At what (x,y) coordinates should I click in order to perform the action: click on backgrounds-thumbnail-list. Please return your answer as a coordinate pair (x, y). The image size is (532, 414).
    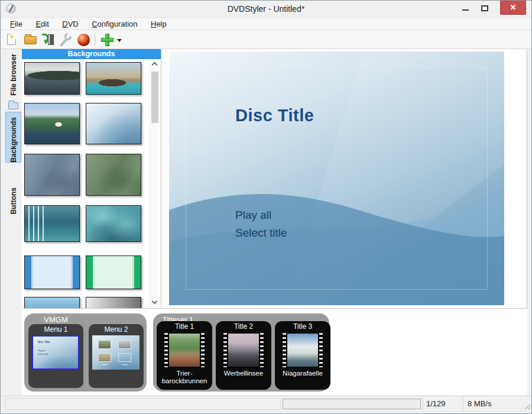
    Looking at the image, I should click on (86, 183).